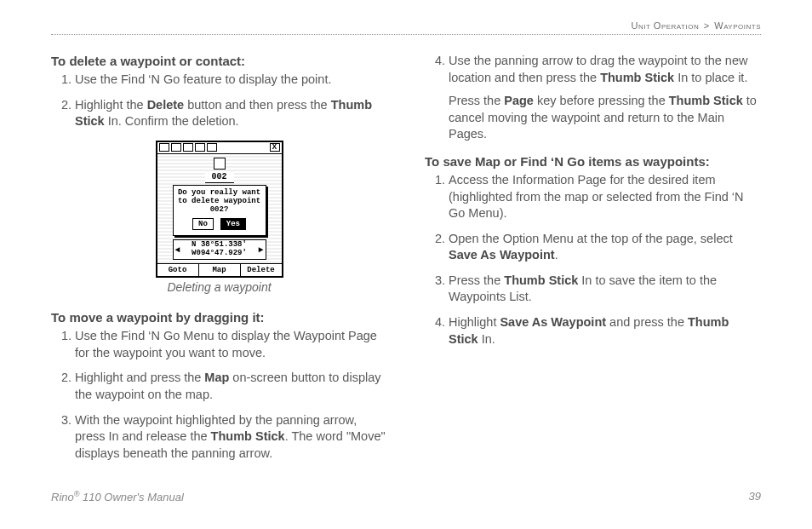 The image size is (812, 529). Describe the element at coordinates (711, 78) in the screenshot. I see `text: In to place it.` at that location.